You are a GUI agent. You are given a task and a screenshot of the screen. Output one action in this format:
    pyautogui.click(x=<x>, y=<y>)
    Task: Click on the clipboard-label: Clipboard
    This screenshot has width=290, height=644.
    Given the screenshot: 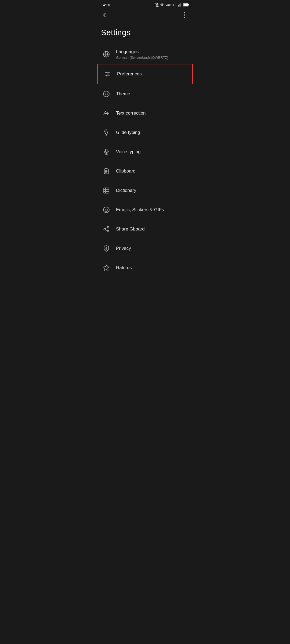 What is the action you would take?
    pyautogui.click(x=153, y=171)
    